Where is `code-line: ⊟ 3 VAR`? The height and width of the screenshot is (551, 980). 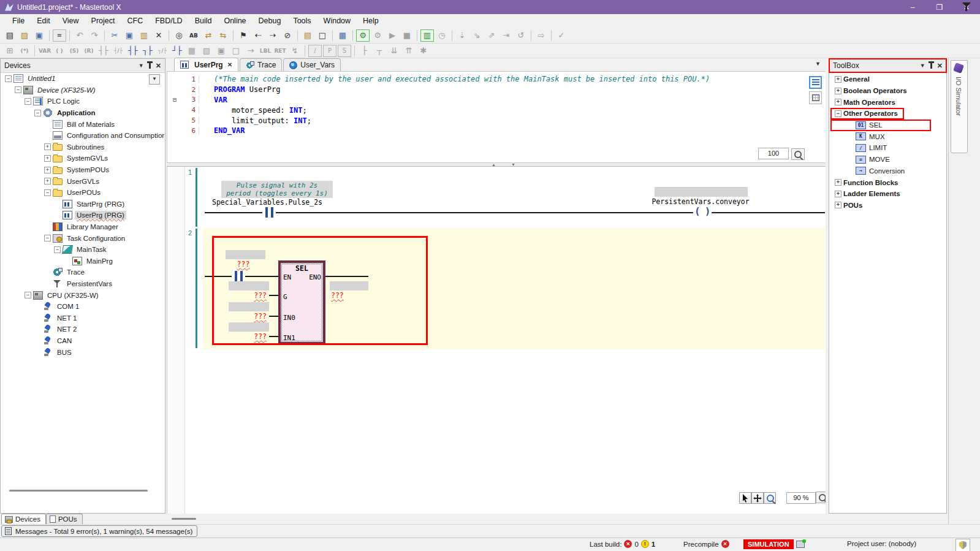
code-line: ⊟ 3 VAR is located at coordinates (496, 101).